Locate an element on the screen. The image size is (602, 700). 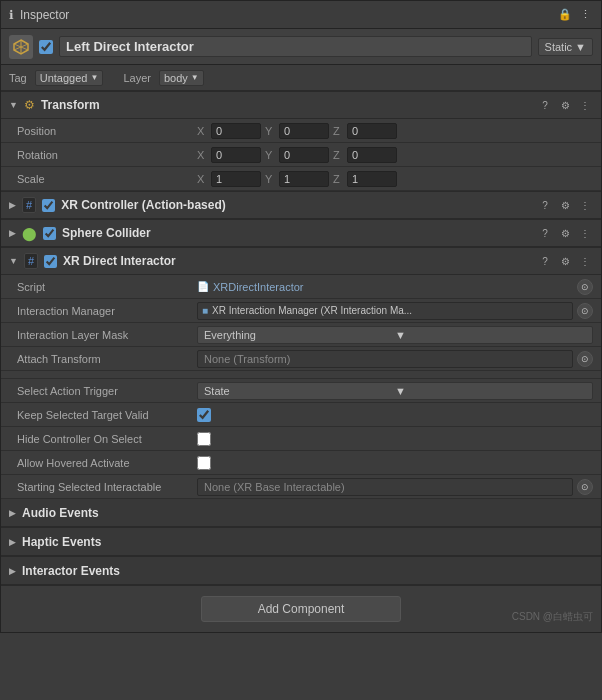
object-active-checkbox is located at coordinates (46, 47).